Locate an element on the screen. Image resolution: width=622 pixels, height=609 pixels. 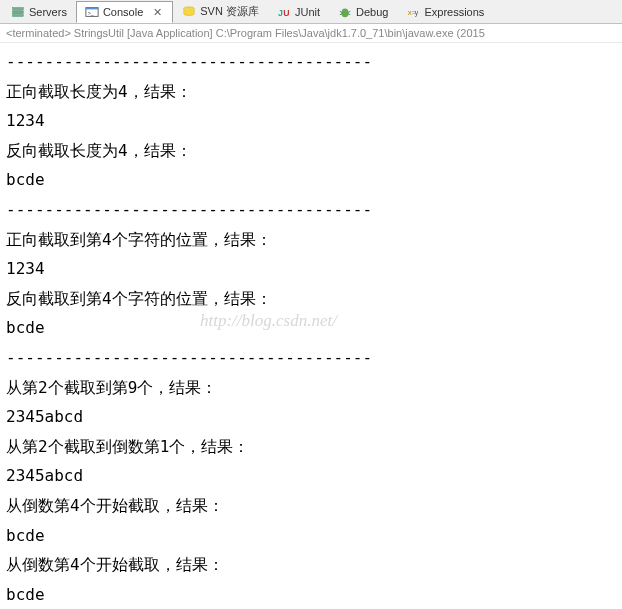
svg-text: U is located at coordinates (286, 12).